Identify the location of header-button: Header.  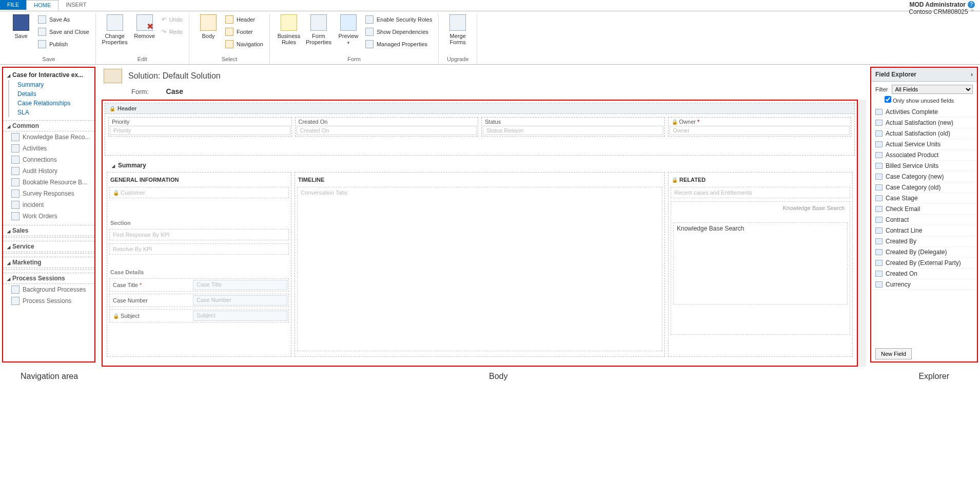
(244, 20).